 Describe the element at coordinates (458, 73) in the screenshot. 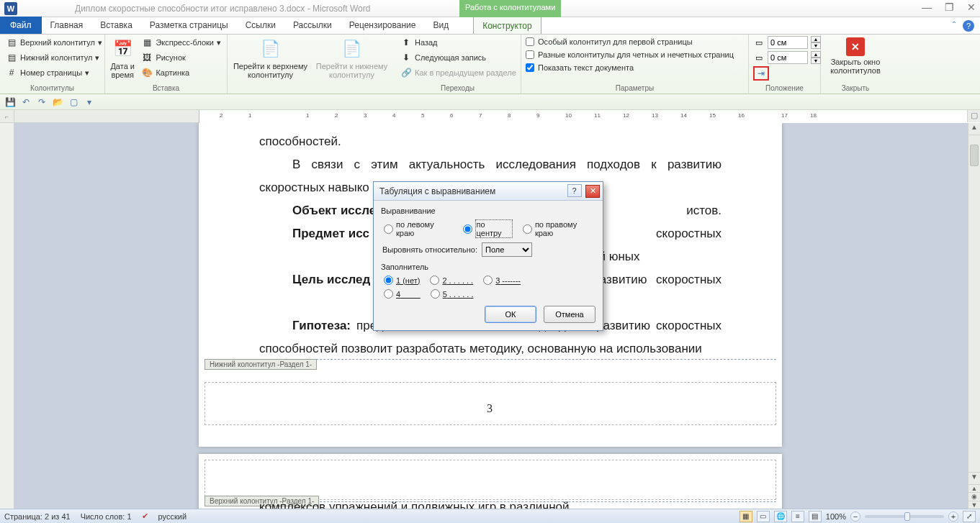

I see `link-previous-button: 🔗Как в предыдущем разделе` at that location.